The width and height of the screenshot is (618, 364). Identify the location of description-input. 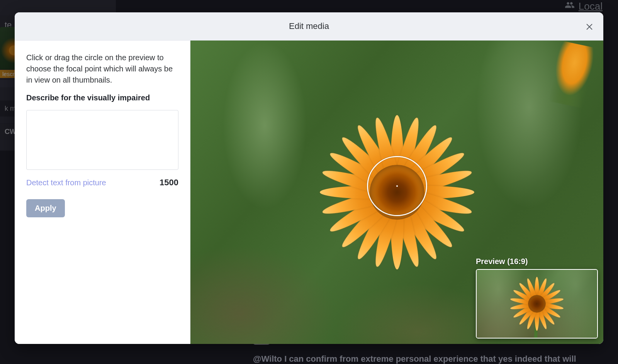
(102, 140).